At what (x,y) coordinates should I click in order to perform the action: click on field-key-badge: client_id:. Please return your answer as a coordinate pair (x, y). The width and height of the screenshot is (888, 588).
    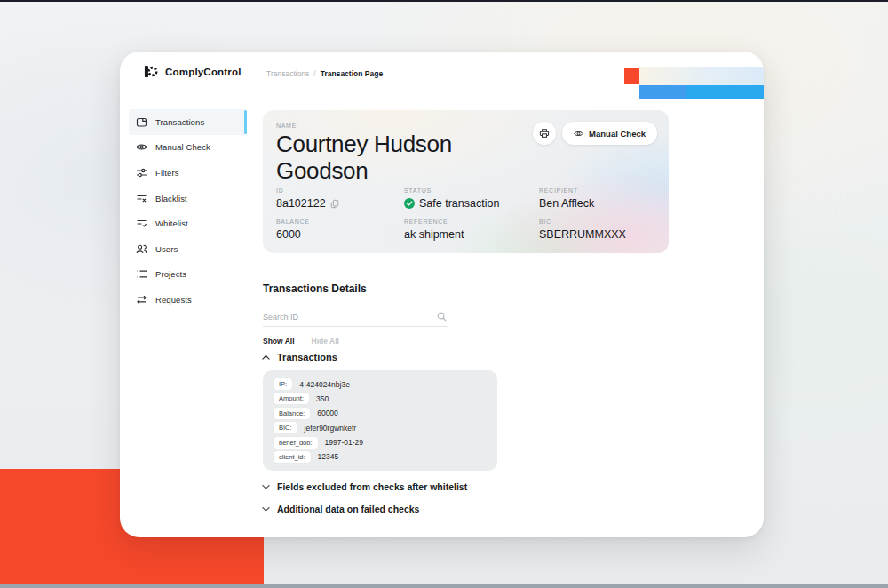
    Looking at the image, I should click on (292, 457).